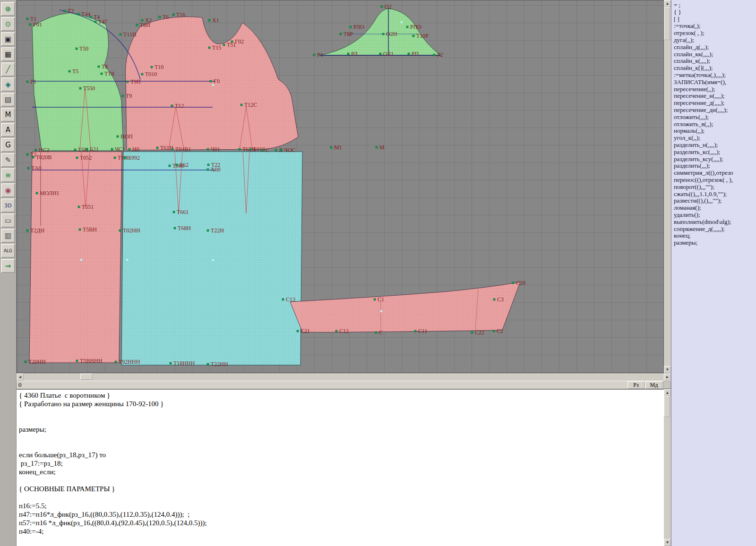  I want to click on canvas-vscroll-thumb, so click(667, 24).